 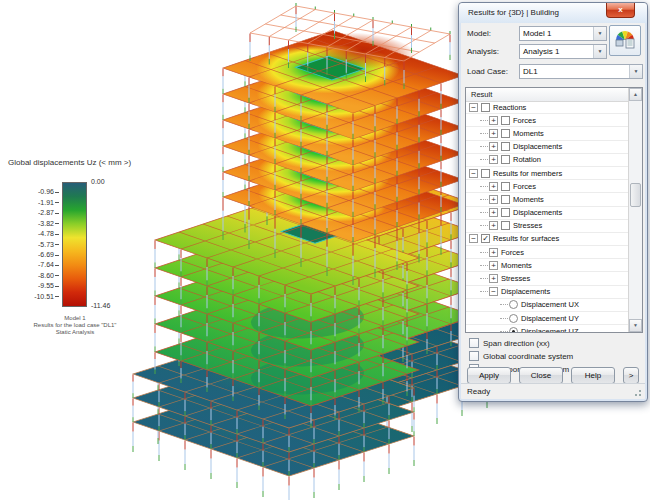 What do you see at coordinates (521, 356) in the screenshot?
I see `option-global-coordinate-system: Global coordinate system` at bounding box center [521, 356].